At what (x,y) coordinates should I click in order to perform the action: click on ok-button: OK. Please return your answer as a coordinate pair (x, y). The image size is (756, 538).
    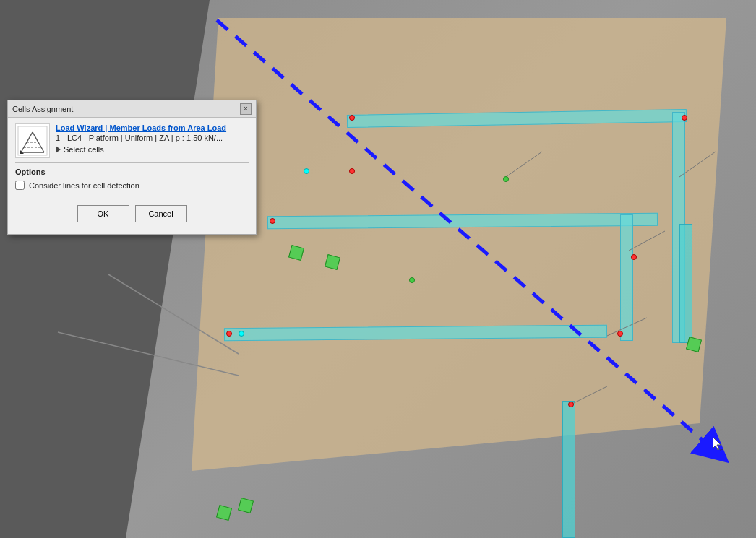
    Looking at the image, I should click on (103, 214).